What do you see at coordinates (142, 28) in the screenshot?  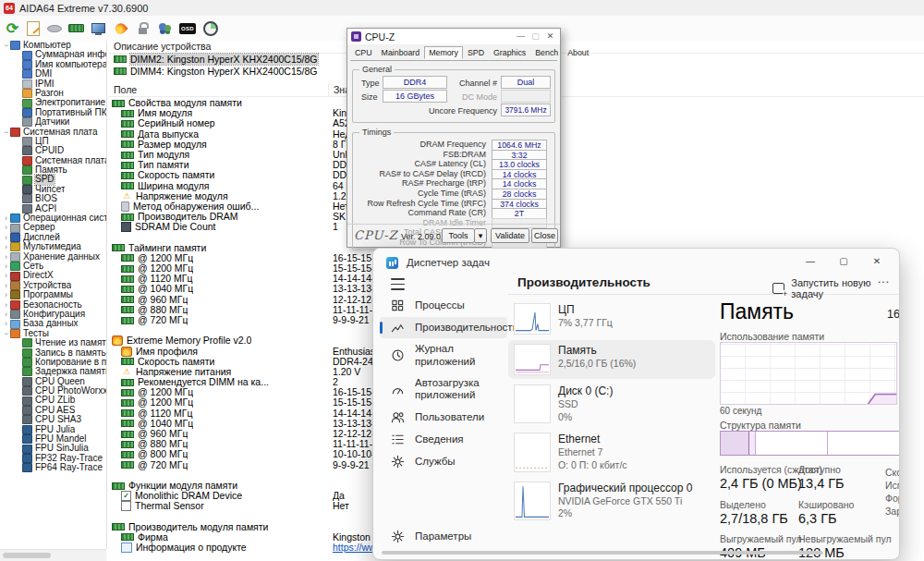 I see `lock-icon` at bounding box center [142, 28].